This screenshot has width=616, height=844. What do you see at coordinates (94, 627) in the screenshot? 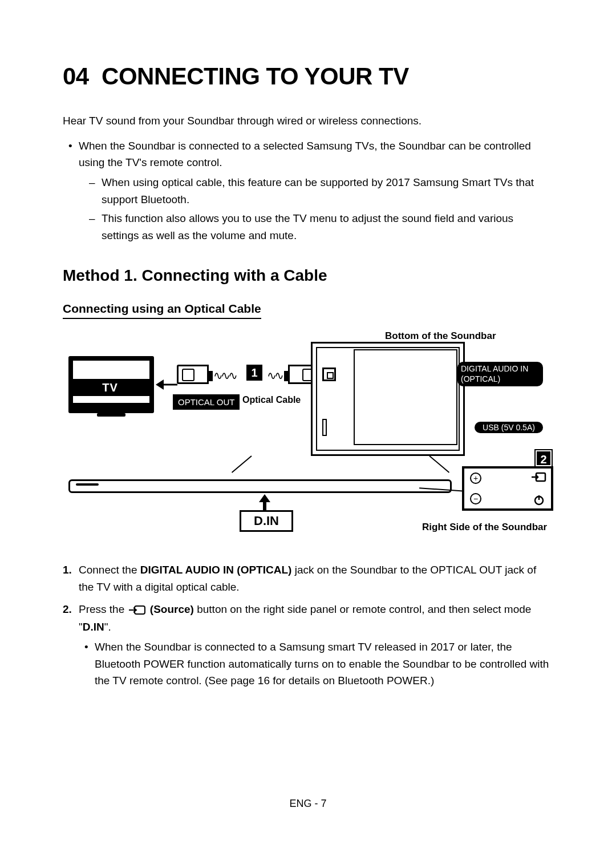
I see `step-bold: D.IN` at bounding box center [94, 627].